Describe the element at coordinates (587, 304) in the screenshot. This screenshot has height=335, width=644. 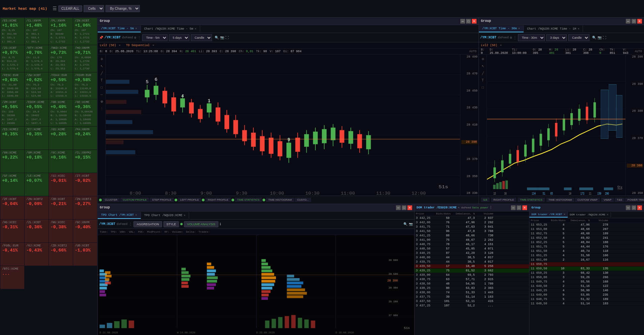
I see `dom-row-ym-18: 11 648,50 4 51,14 183` at that location.